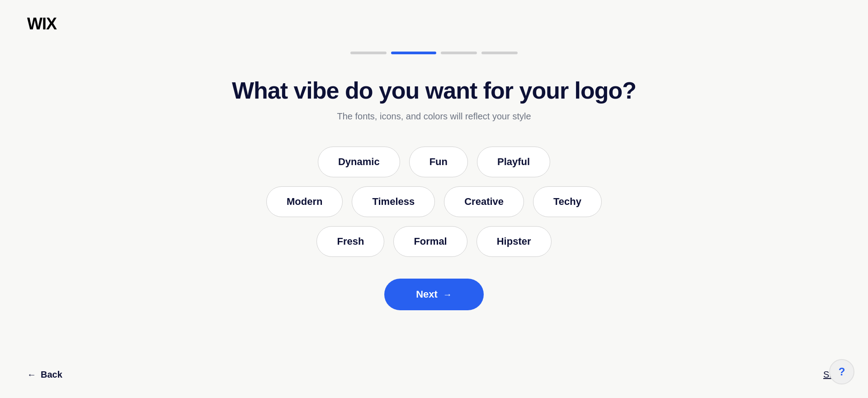  What do you see at coordinates (434, 374) in the screenshot?
I see `bottom-nav: ← Back Skip` at bounding box center [434, 374].